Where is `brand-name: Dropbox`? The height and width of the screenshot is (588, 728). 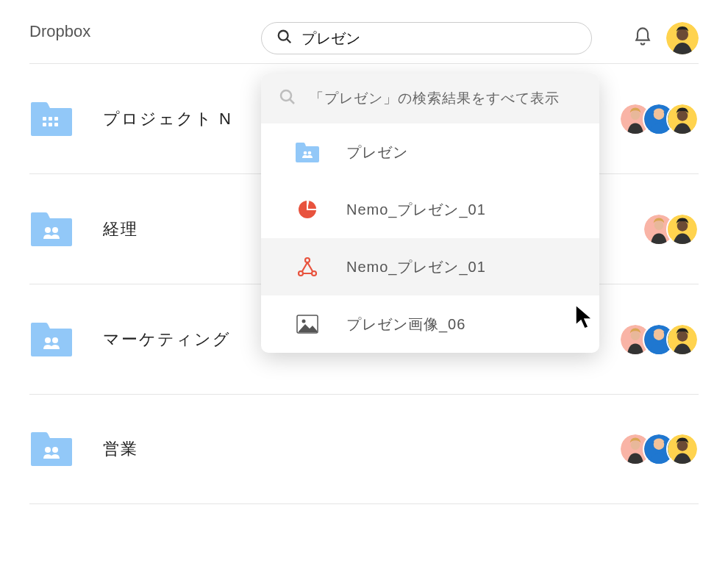
brand-name: Dropbox is located at coordinates (60, 32).